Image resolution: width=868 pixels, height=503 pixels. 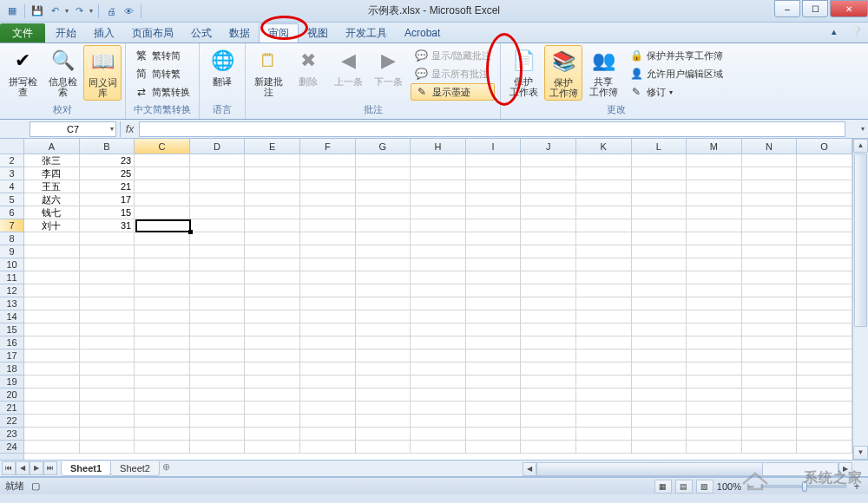 What do you see at coordinates (328, 395) in the screenshot?
I see `cell-F20` at bounding box center [328, 395].